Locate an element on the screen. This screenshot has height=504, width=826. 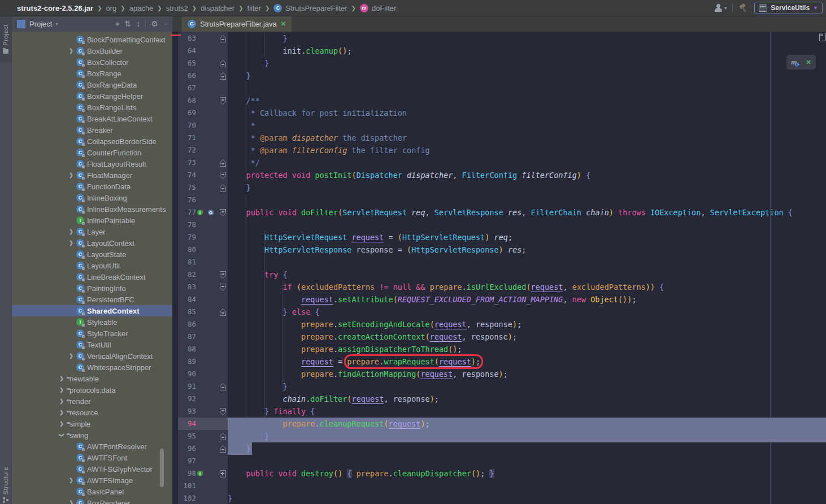
code-text: * Callback for post initialization is located at coordinates (318, 113).